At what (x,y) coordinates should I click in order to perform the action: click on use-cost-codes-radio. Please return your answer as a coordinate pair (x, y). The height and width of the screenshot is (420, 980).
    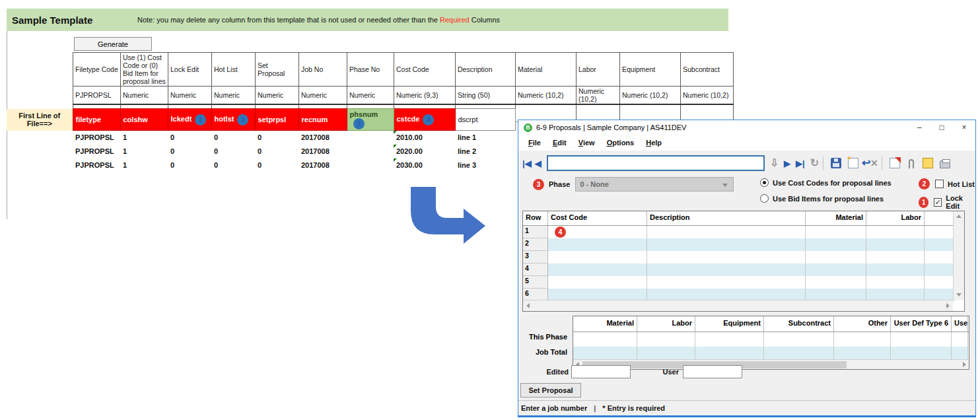
    Looking at the image, I should click on (765, 182).